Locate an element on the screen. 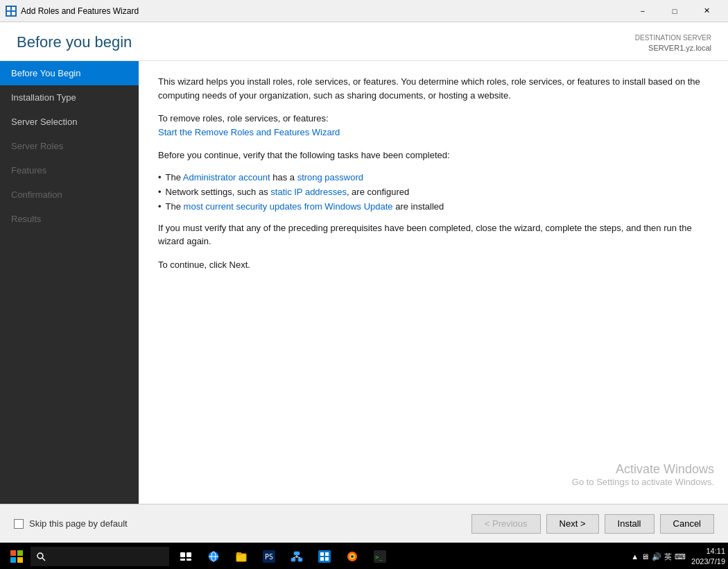 The image size is (728, 569). taskbar-icon-network is located at coordinates (297, 556).